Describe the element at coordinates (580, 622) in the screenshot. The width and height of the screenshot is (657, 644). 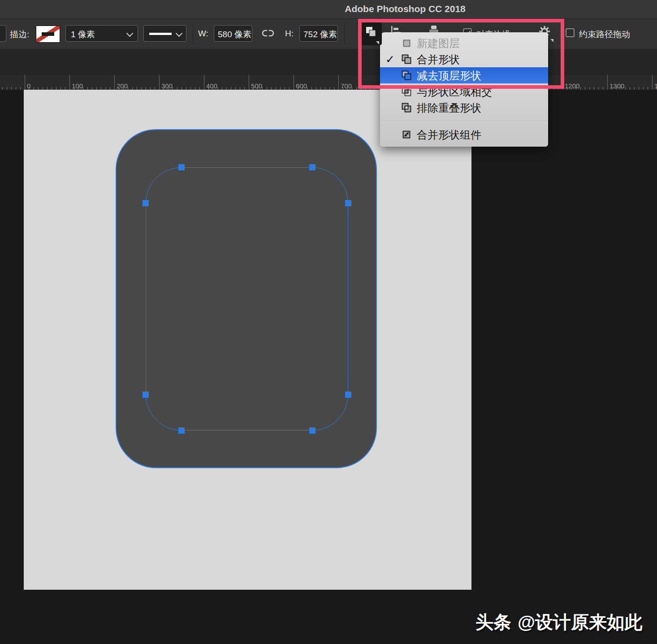
I see `watermark-handle: @设计原来如此` at that location.